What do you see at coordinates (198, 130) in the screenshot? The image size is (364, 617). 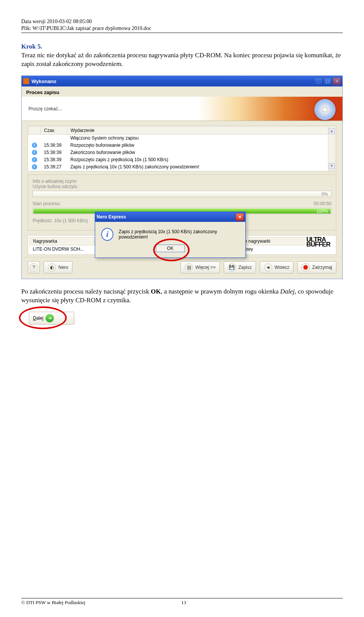 I see `col-event: Wydarzenie` at bounding box center [198, 130].